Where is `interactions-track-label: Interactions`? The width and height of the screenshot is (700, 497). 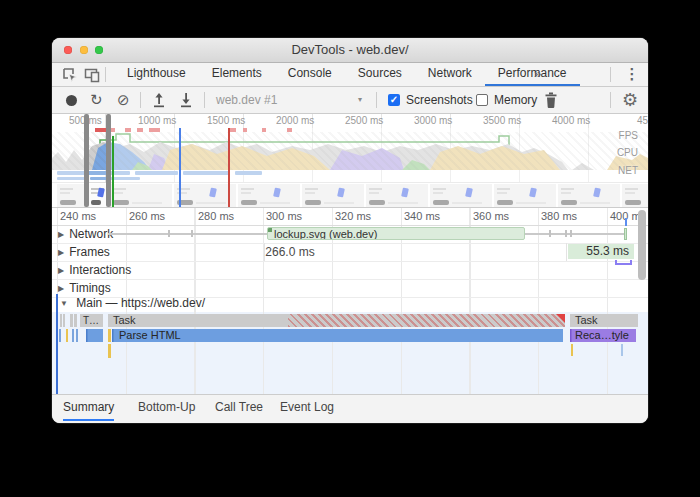 interactions-track-label: Interactions is located at coordinates (100, 270).